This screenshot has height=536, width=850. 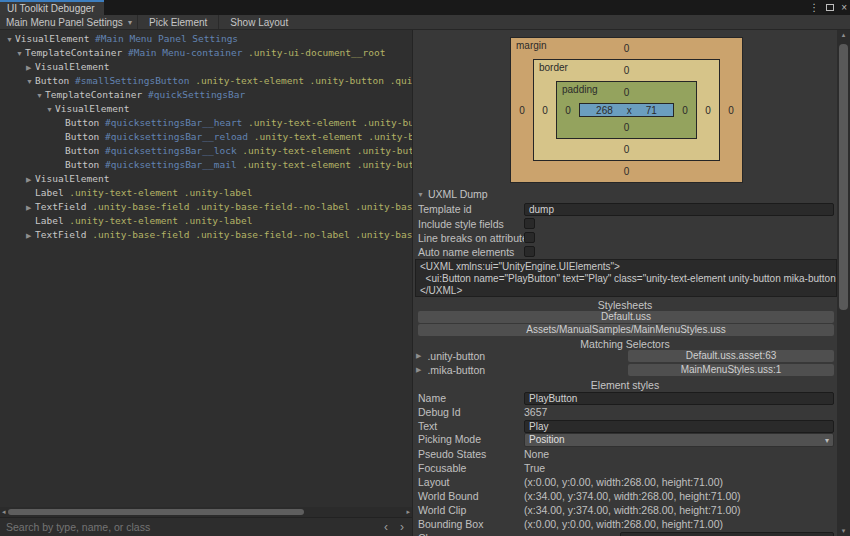 What do you see at coordinates (206, 39) in the screenshot?
I see `tree-row: ▼VisualElement #Main Menu Panel Settings` at bounding box center [206, 39].